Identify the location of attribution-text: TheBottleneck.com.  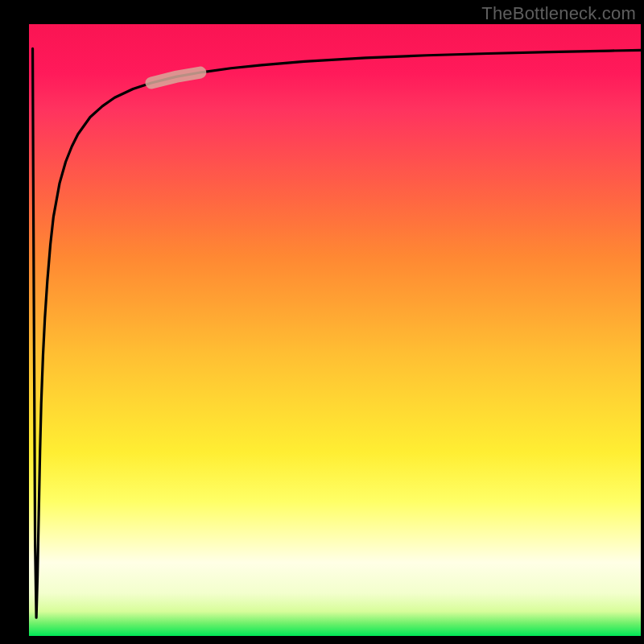
(559, 14).